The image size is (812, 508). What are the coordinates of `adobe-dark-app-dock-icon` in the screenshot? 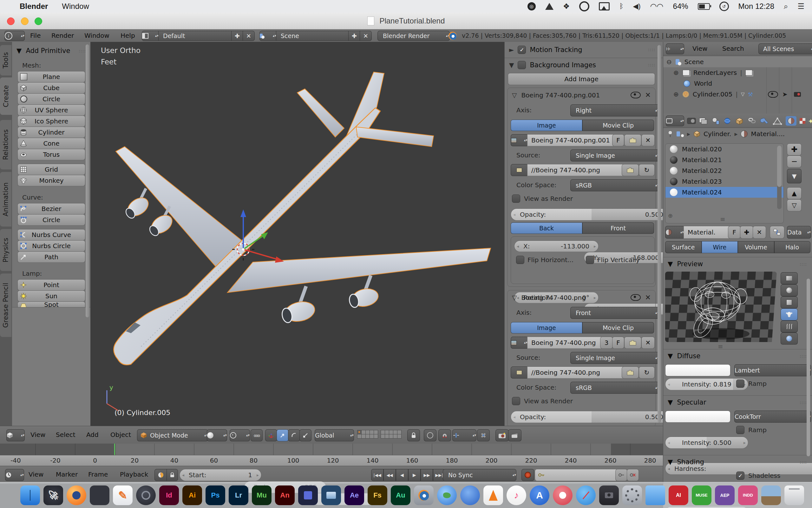 It's located at (308, 495).